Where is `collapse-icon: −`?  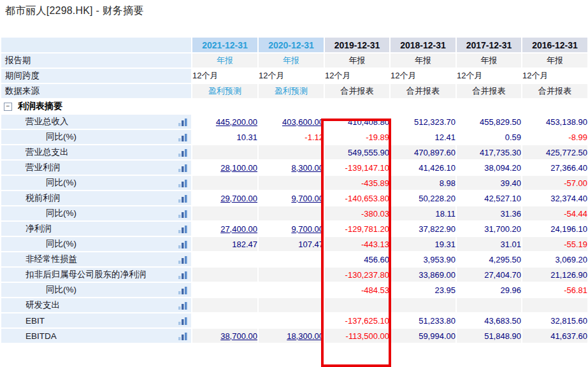 collapse-icon: − is located at coordinates (8, 107).